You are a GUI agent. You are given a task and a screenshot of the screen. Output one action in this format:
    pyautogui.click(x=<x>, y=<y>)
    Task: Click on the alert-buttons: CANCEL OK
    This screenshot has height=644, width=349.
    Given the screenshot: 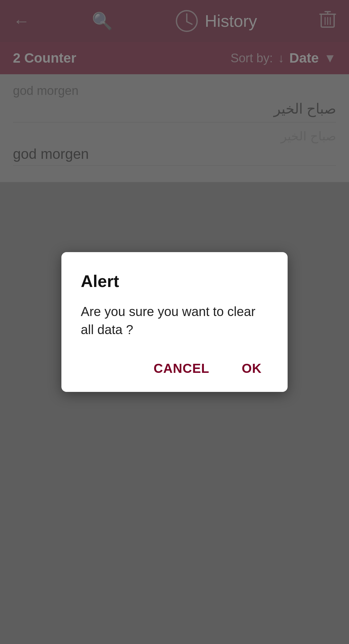 What is the action you would take?
    pyautogui.click(x=174, y=369)
    